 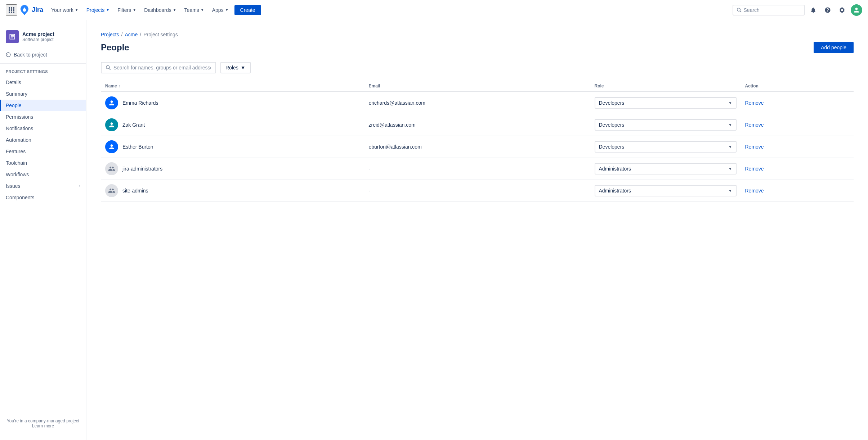 I want to click on user-avatar, so click(x=856, y=10).